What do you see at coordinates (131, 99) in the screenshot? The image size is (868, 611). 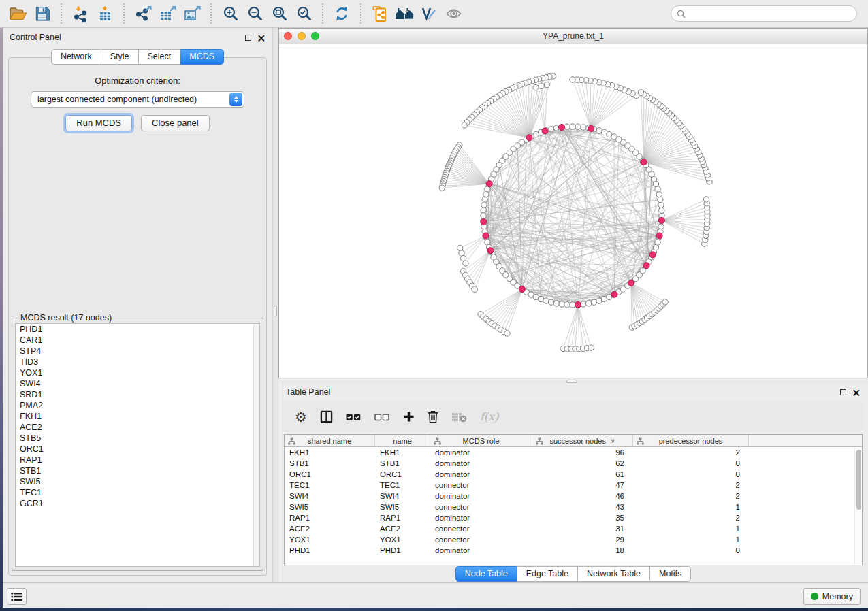 I see `selected-criterion: largest connected component (undirected)` at bounding box center [131, 99].